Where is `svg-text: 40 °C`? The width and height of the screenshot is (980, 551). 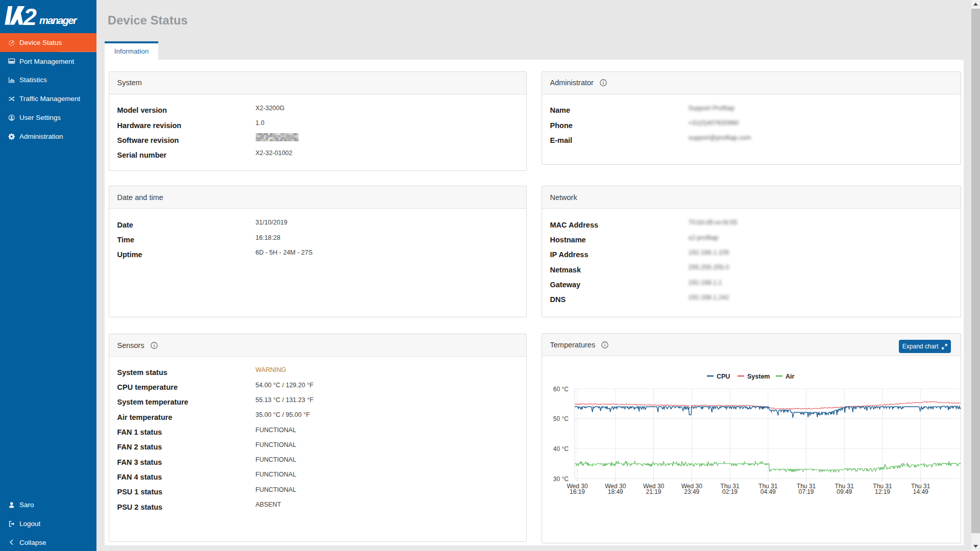
svg-text: 40 °C is located at coordinates (560, 449).